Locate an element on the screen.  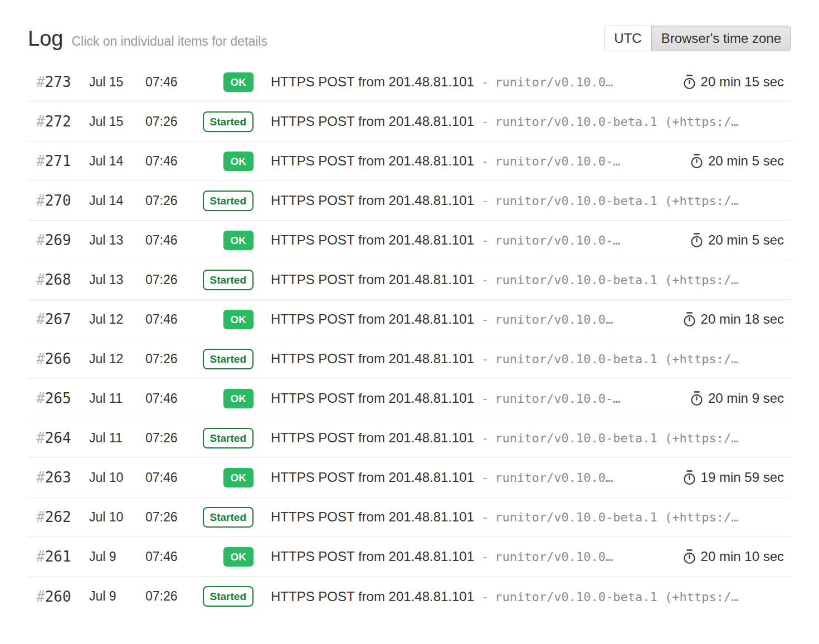
event-duration: 20 min 9 sec is located at coordinates (740, 399).